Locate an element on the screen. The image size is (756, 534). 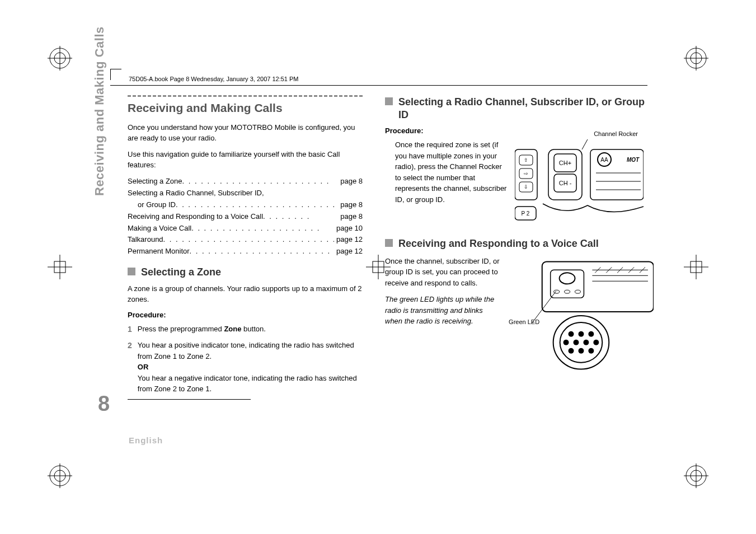
crop-mark-ml is located at coordinates (60, 267).